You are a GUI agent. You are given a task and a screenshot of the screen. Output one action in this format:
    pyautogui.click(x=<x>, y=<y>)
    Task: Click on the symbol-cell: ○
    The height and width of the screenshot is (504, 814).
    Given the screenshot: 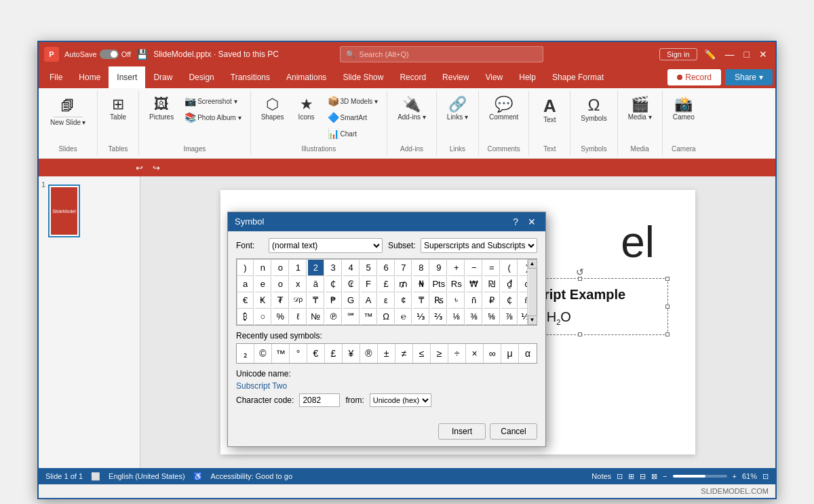 What is the action you would take?
    pyautogui.click(x=263, y=317)
    